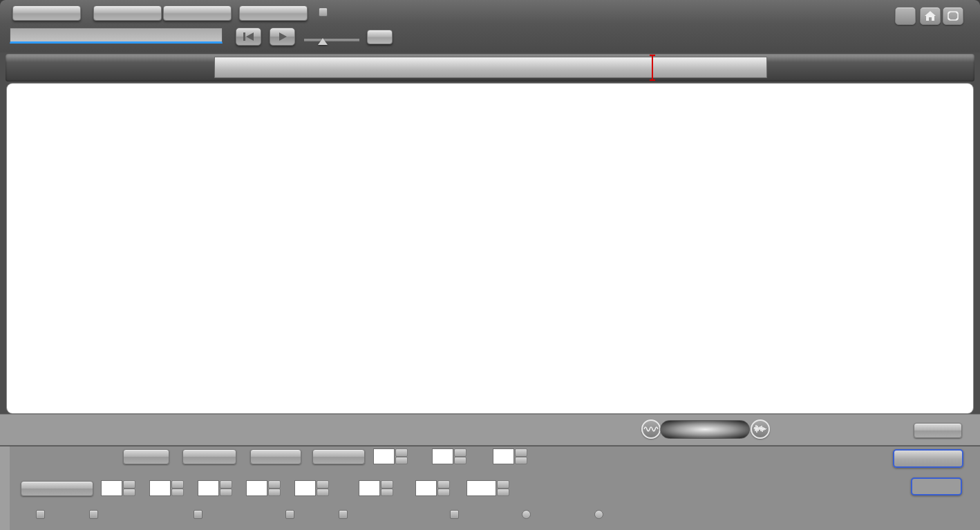 The image size is (980, 530). Describe the element at coordinates (339, 457) in the screenshot. I see `load-button` at that location.